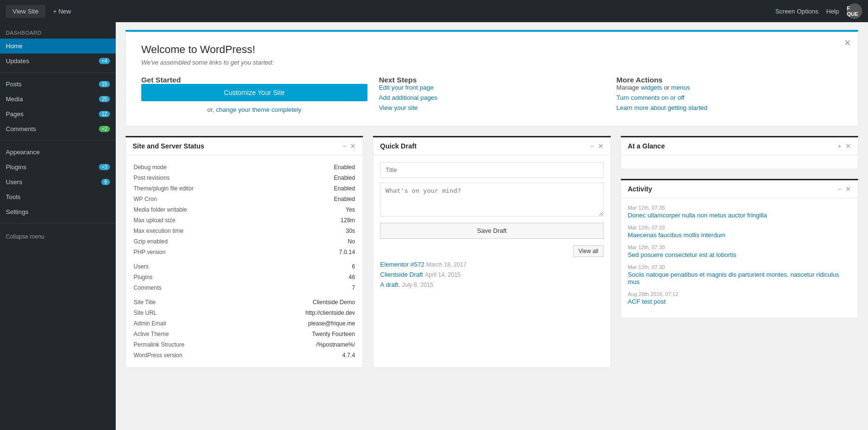 The image size is (868, 430). Describe the element at coordinates (729, 80) in the screenshot. I see `more-actions-heading: More Actions` at that location.